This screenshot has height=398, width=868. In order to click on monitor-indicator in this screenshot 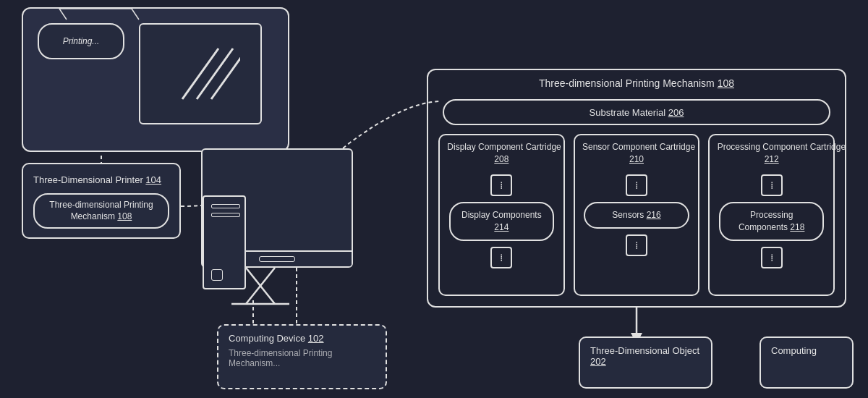, I will do `click(277, 259)`.